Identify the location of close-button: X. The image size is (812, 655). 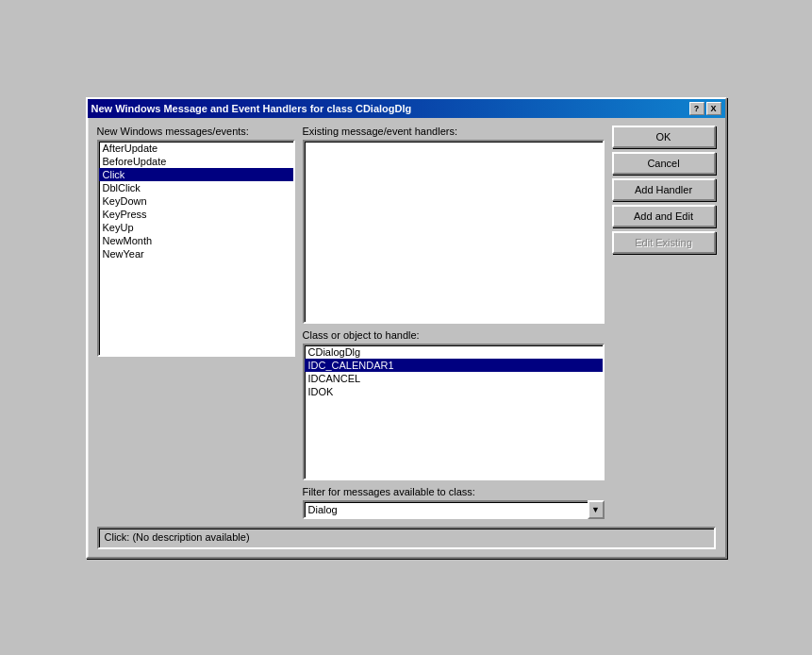
(714, 109).